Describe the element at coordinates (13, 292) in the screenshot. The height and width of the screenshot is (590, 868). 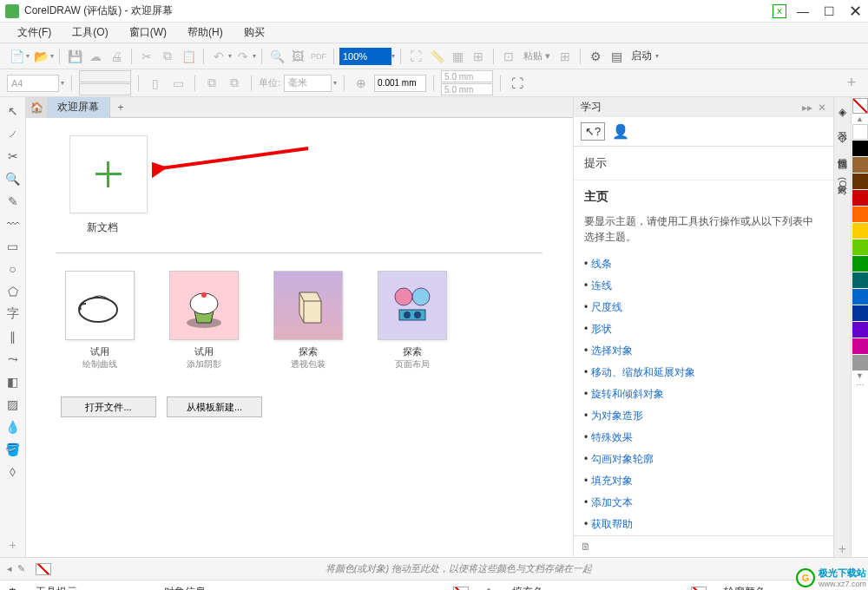
I see `polygon-tool: ⬠` at that location.